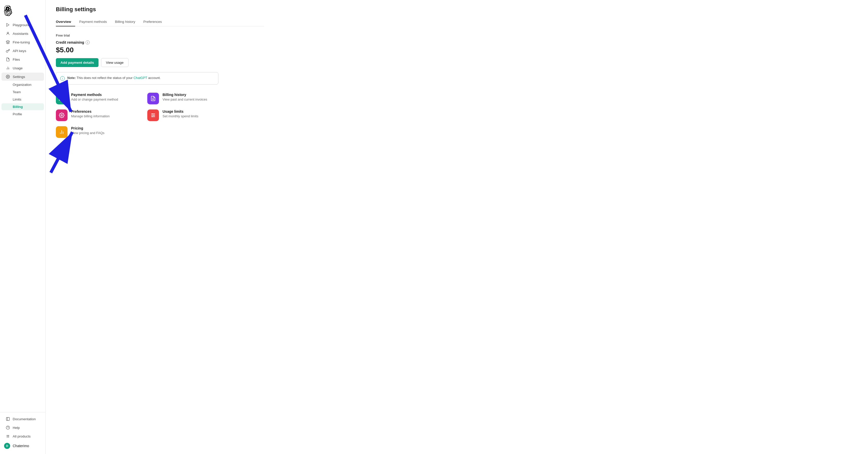 This screenshot has height=454, width=868. Describe the element at coordinates (181, 114) in the screenshot. I see `card-usage-limits-text: Usage limits Set monthly spend limits` at that location.